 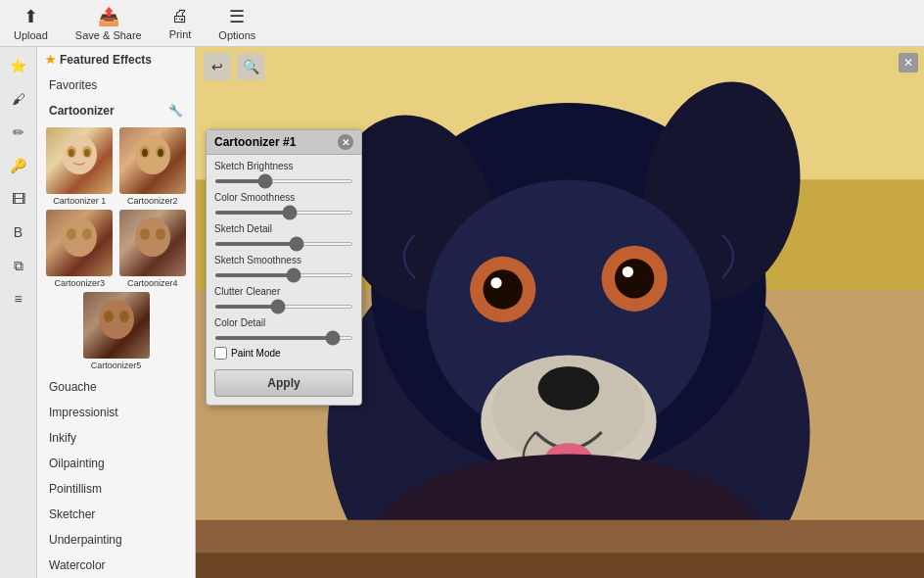 I want to click on sketcher-item: Sketcher, so click(x=116, y=514).